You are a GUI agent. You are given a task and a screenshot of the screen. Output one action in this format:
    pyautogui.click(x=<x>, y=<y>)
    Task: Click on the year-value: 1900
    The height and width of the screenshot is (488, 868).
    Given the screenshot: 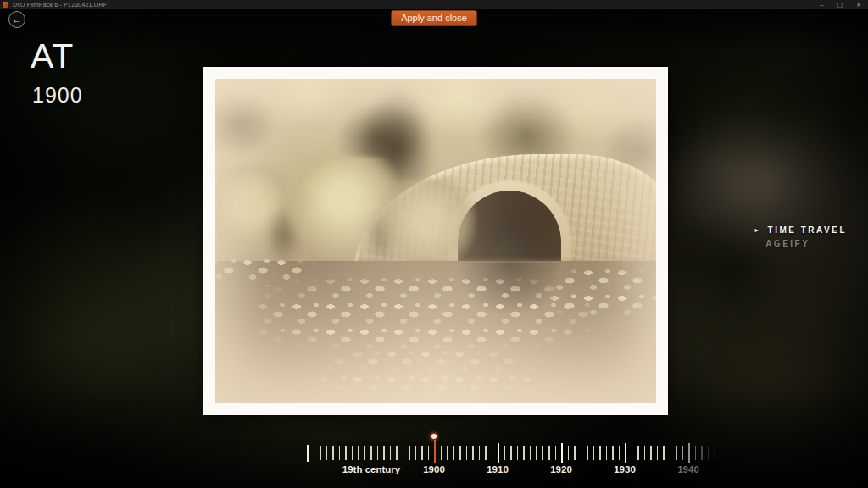 What is the action you would take?
    pyautogui.click(x=58, y=95)
    